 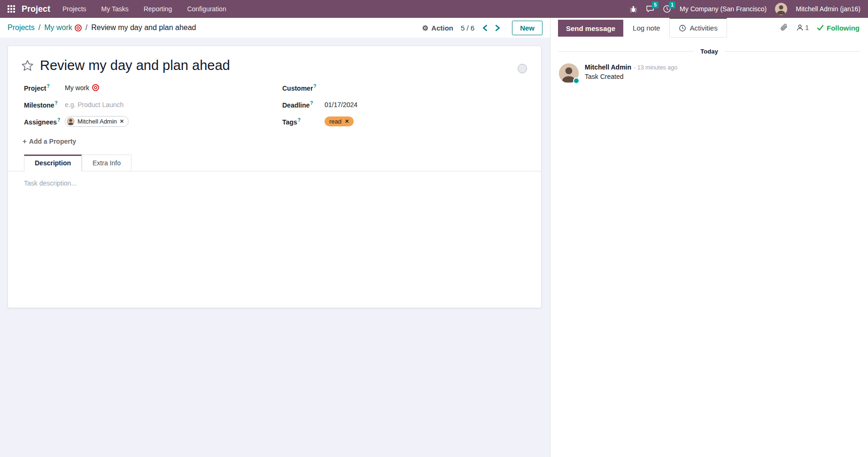 What do you see at coordinates (70, 121) in the screenshot?
I see `assignee-avatar` at bounding box center [70, 121].